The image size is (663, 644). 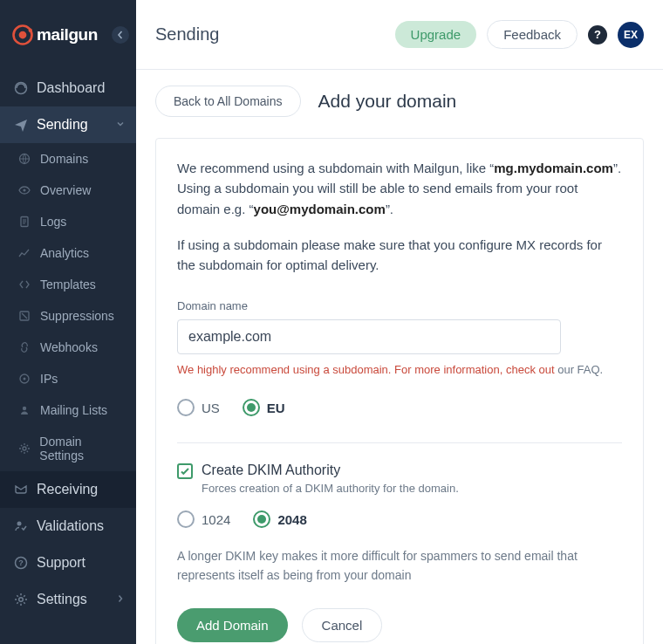 I want to click on brand-logo: mailgun, so click(x=54, y=35).